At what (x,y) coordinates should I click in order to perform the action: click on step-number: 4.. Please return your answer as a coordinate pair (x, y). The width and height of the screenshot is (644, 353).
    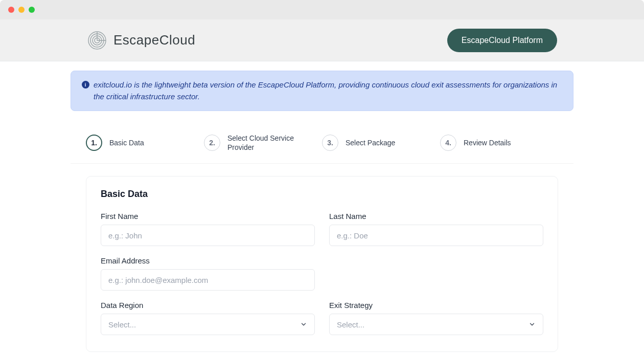
    Looking at the image, I should click on (448, 143).